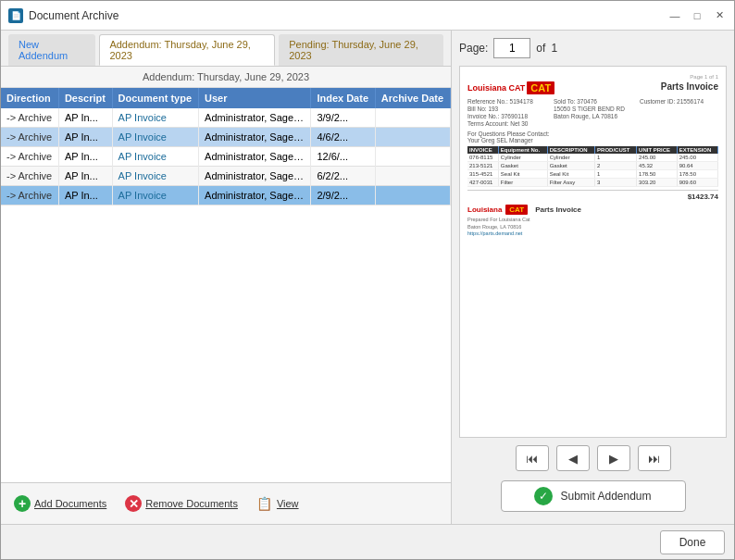 This screenshot has height=560, width=735. Describe the element at coordinates (675, 16) in the screenshot. I see `minimize-button: —` at that location.